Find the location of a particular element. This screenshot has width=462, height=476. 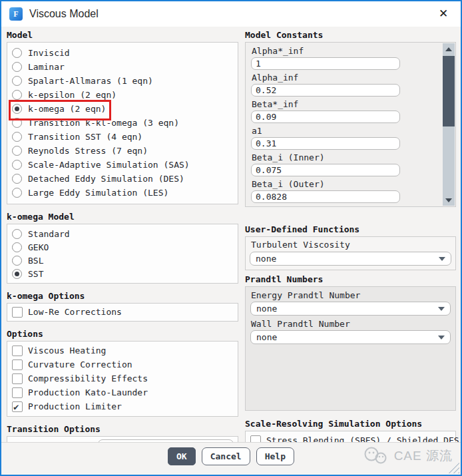

model-radio-option: k-omega (2 eqn) is located at coordinates (122, 109).